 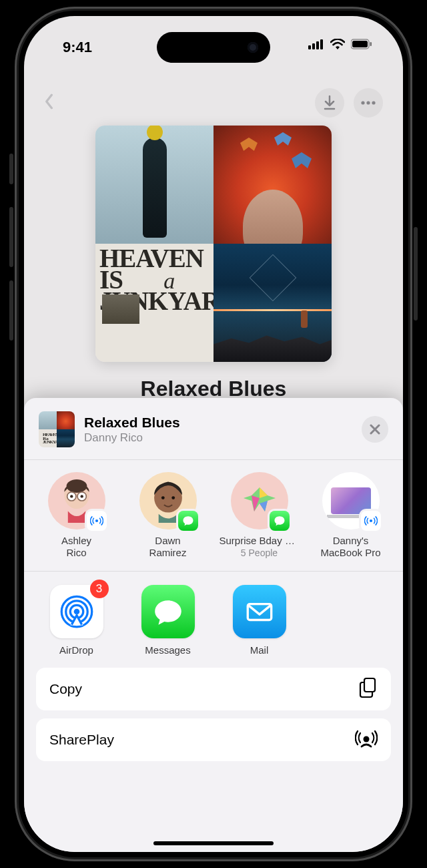 I want to click on share-contacts-row: Ashley Rico Dawn Ramirez, so click(x=214, y=515).